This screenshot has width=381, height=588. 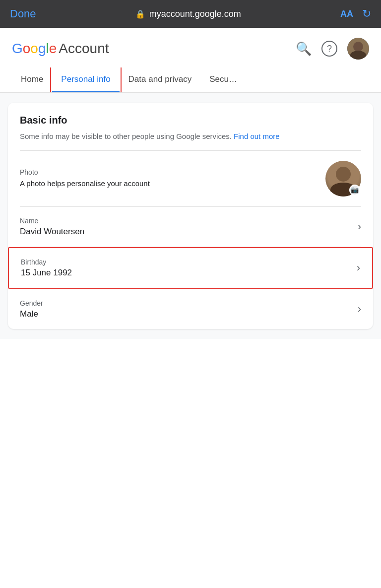 What do you see at coordinates (190, 14) in the screenshot?
I see `browser-chrome: Done 🔒 myaccount.google.com AA ↻` at bounding box center [190, 14].